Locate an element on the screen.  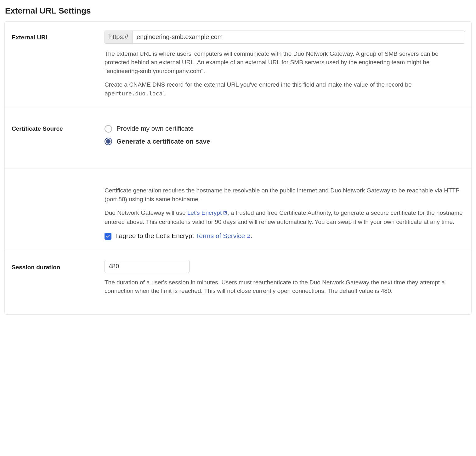
external-url-prefix: https:// is located at coordinates (118, 37).